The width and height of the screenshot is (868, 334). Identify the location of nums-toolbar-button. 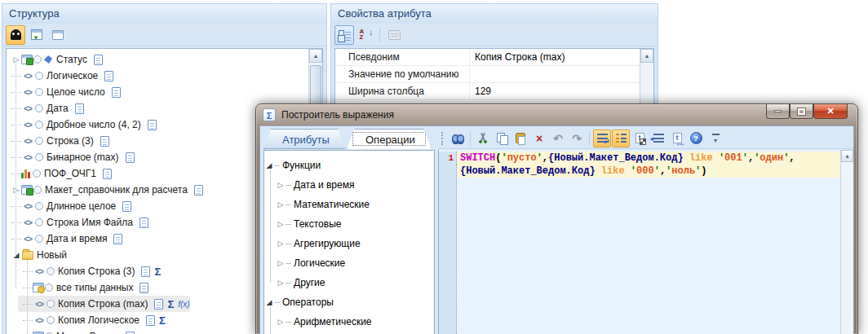
(621, 138).